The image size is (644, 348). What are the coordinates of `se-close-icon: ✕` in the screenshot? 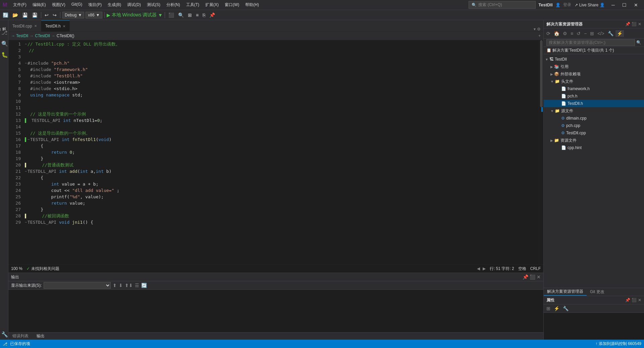 It's located at (640, 24).